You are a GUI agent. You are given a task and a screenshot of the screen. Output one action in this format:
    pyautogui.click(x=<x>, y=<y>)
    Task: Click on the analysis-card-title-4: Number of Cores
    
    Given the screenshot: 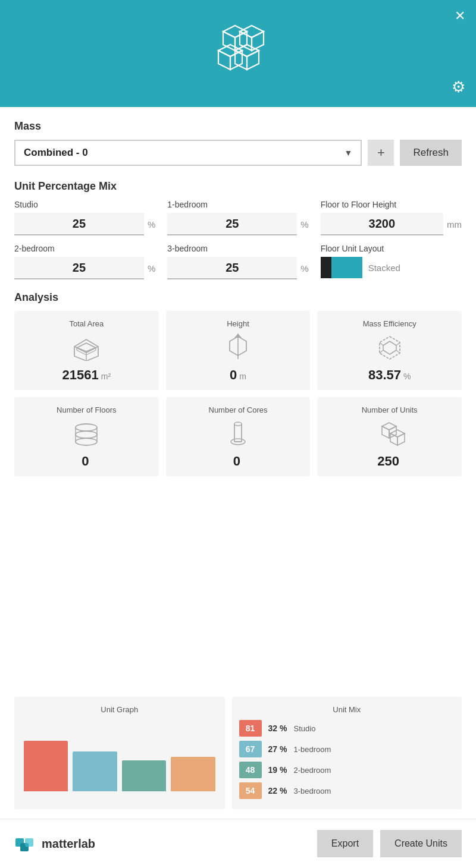 What is the action you would take?
    pyautogui.click(x=238, y=410)
    